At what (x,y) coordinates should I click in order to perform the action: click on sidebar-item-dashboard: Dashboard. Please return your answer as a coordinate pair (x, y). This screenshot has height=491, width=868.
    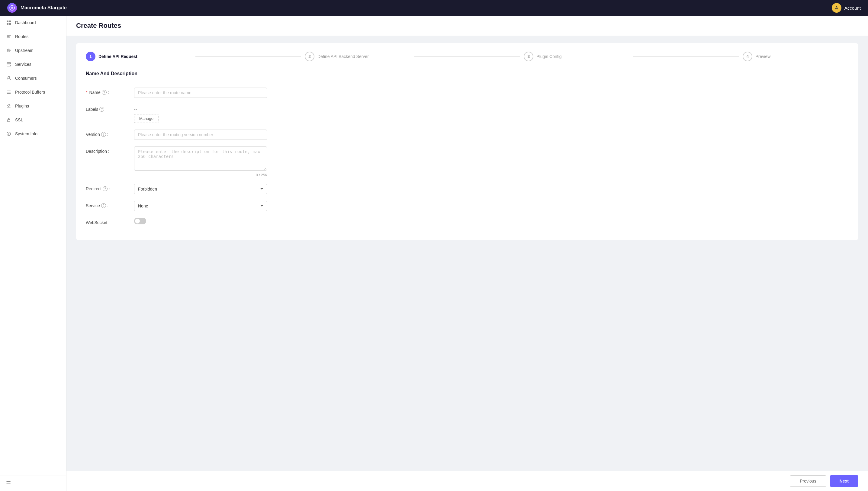
    Looking at the image, I should click on (33, 23).